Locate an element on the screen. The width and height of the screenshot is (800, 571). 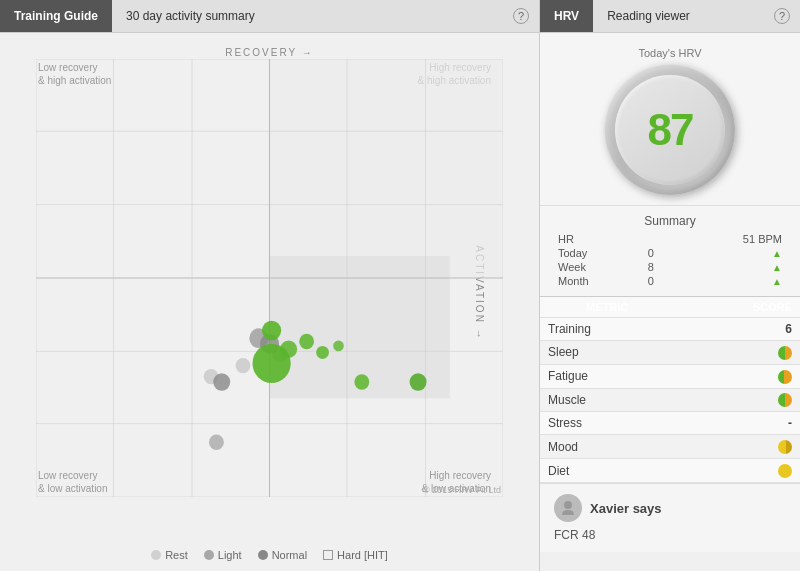
light-dot is located at coordinates (209, 555).